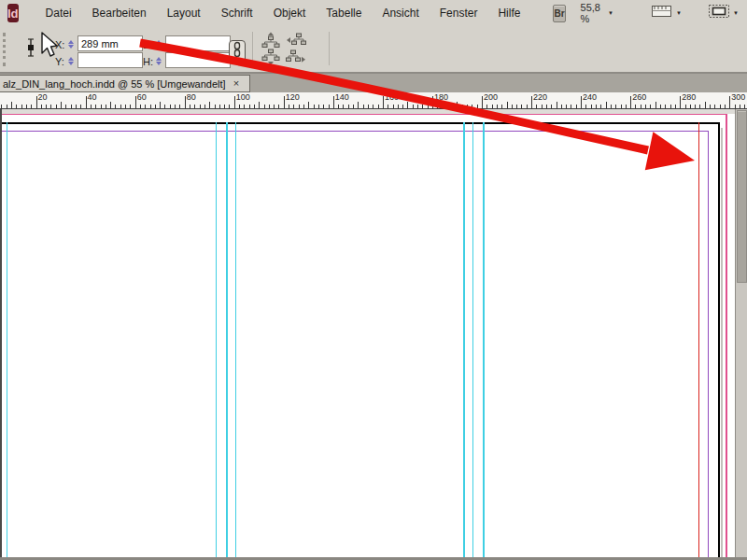  Describe the element at coordinates (4, 49) in the screenshot. I see `panel-grip-handle` at that location.